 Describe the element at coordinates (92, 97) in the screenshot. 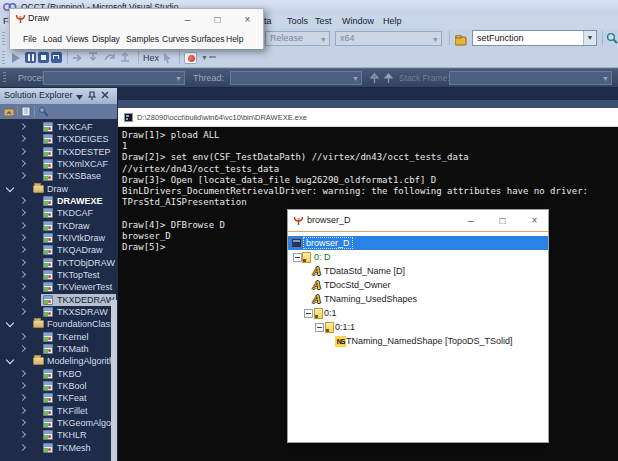

I see `pin-icon` at that location.